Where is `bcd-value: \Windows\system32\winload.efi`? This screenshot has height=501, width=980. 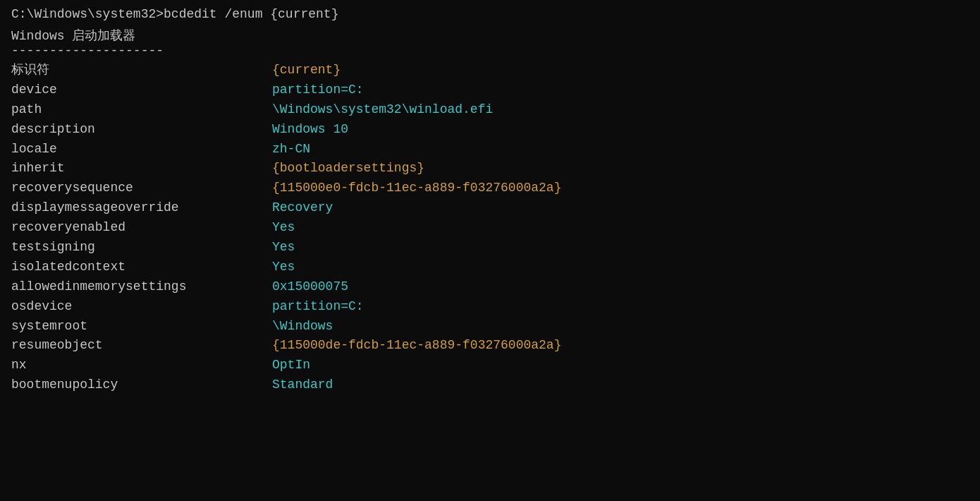 bcd-value: \Windows\system32\winload.efi is located at coordinates (382, 110).